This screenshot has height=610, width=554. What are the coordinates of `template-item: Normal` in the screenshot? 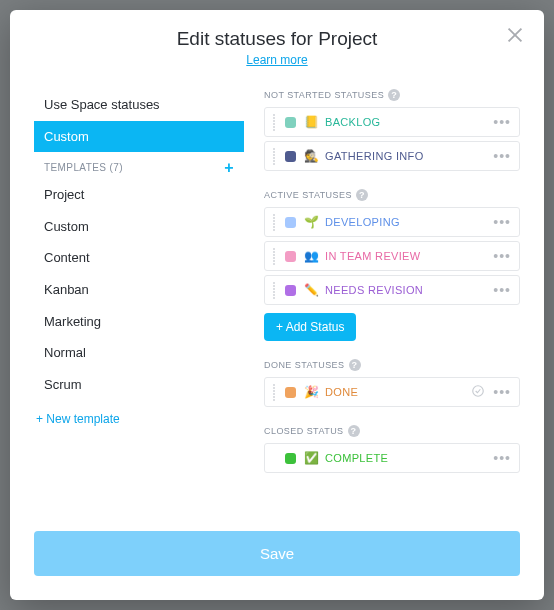 It's located at (139, 353).